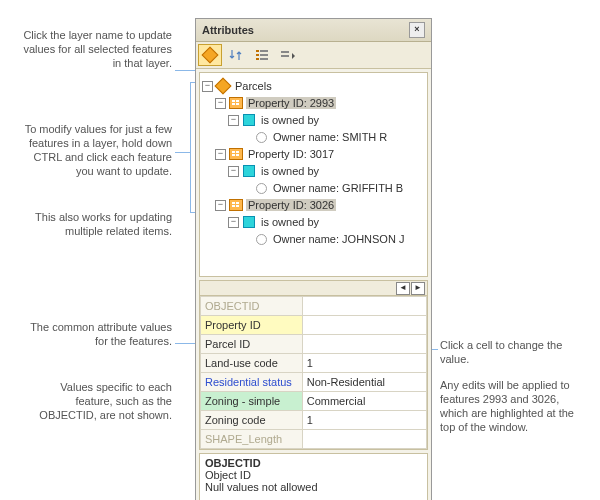 This screenshot has width=600, height=500. Describe the element at coordinates (252, 402) in the screenshot. I see `grid-field-name: Zoning - simple` at that location.